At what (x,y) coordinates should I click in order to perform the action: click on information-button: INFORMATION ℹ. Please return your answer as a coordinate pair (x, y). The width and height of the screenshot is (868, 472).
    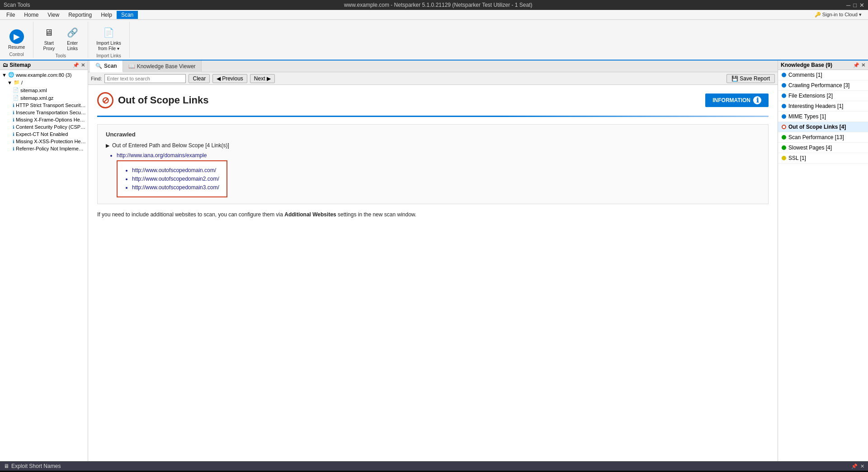
    Looking at the image, I should click on (737, 100).